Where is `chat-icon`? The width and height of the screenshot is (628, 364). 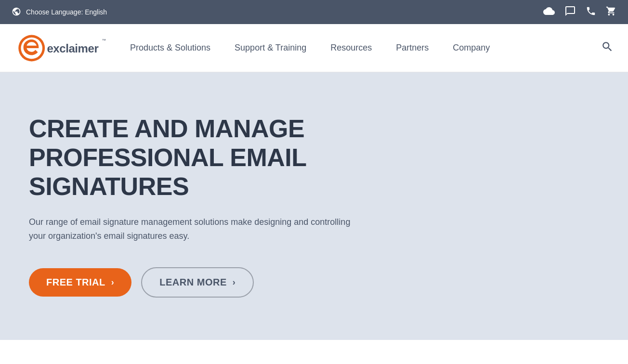 chat-icon is located at coordinates (570, 13).